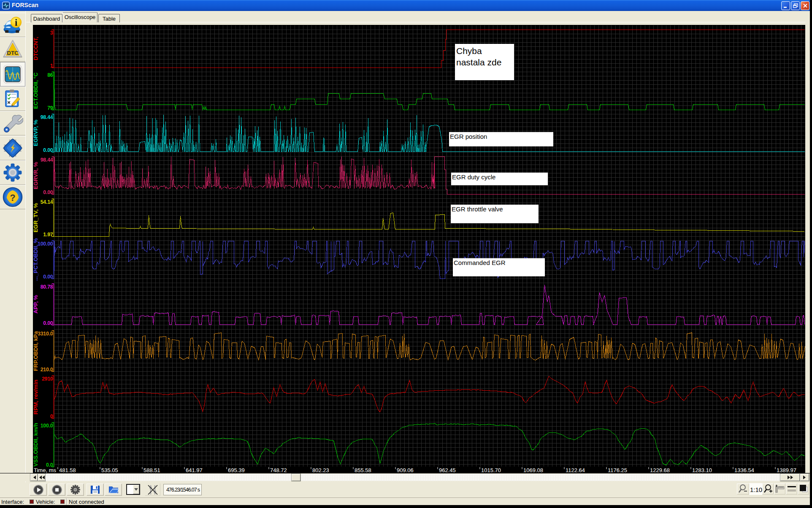  I want to click on svg-text: 100.0, so click(47, 426).